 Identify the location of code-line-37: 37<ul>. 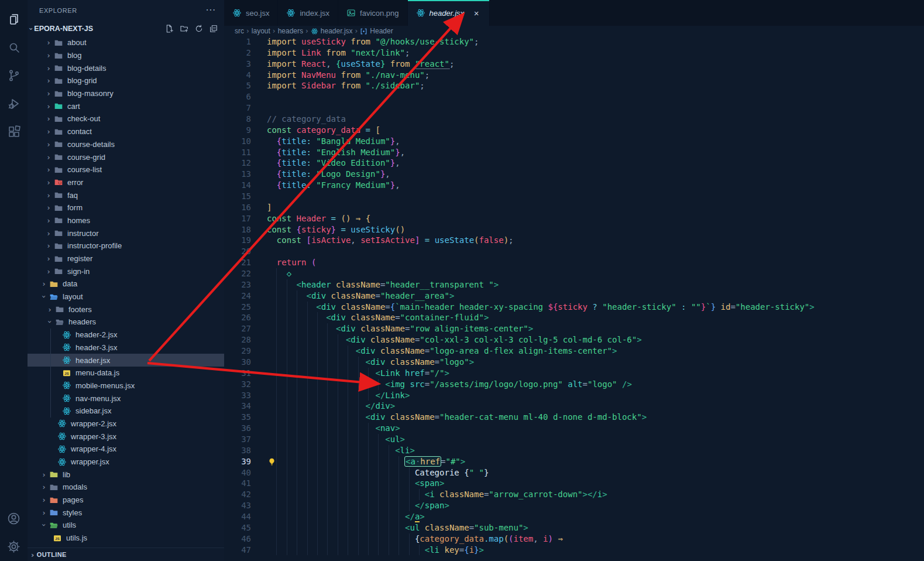
(574, 439).